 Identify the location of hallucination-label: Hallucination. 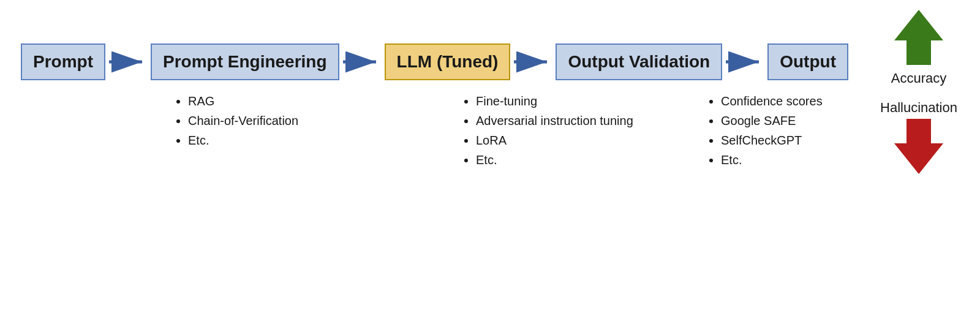
(919, 108).